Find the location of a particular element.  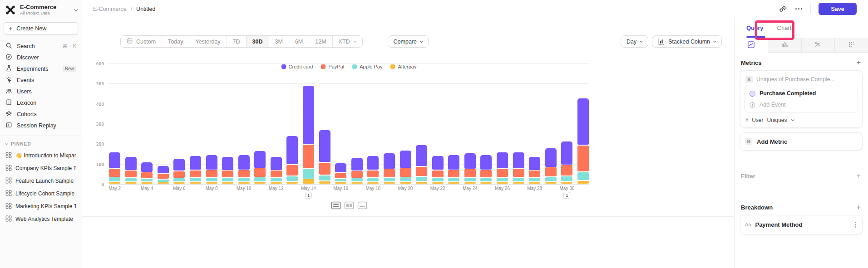

range-7d: 7D is located at coordinates (236, 42).